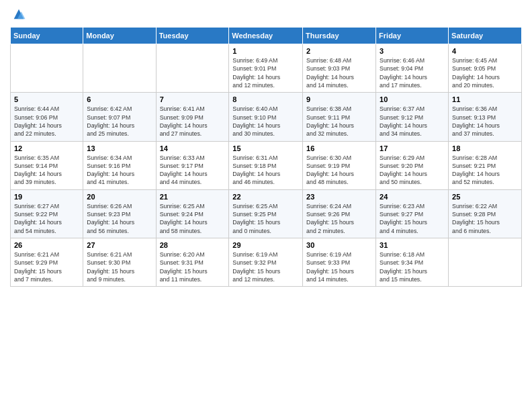  Describe the element at coordinates (193, 148) in the screenshot. I see `day-number: 14` at that location.